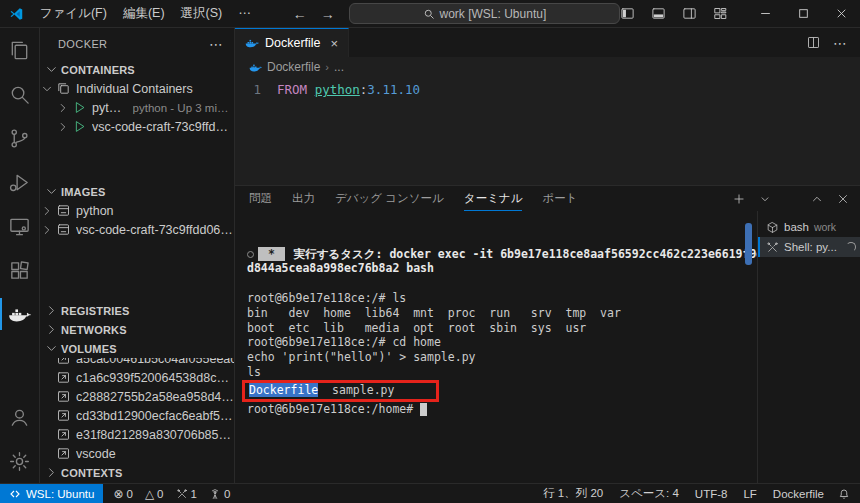  Describe the element at coordinates (809, 227) in the screenshot. I see `terminal-list-item-0: bash work` at that location.